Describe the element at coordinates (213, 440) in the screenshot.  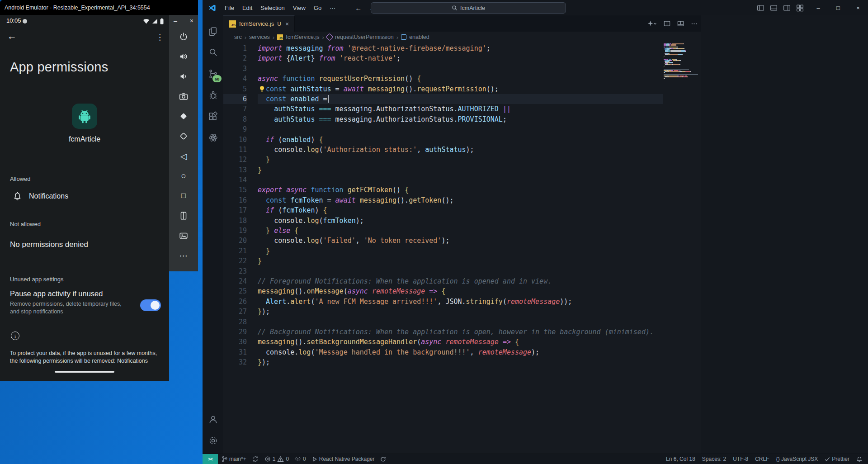
I see `settings-gear-icon` at that location.